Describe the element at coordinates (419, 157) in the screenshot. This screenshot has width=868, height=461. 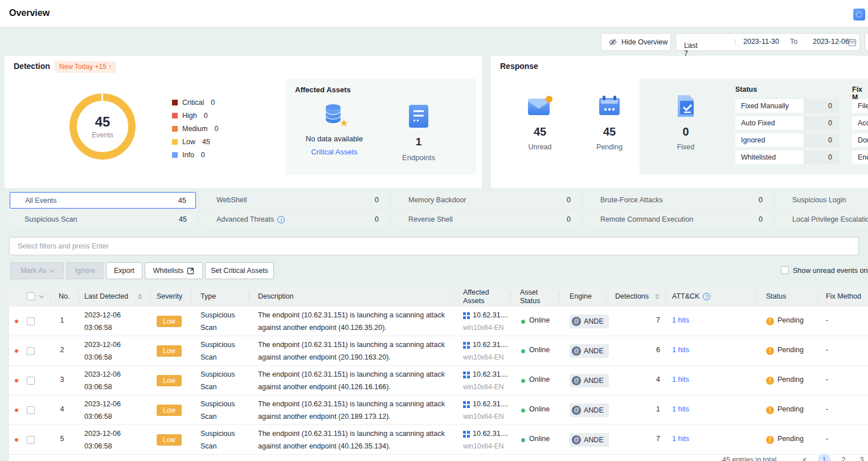
I see `endpoints-label: Endpoints` at that location.